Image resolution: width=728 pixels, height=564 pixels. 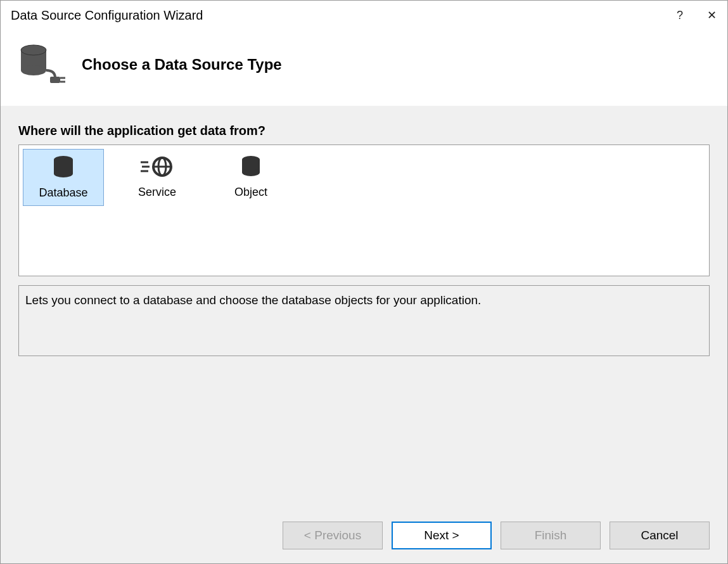 What do you see at coordinates (182, 65) in the screenshot?
I see `page-heading: Choose a Data Source Type` at bounding box center [182, 65].